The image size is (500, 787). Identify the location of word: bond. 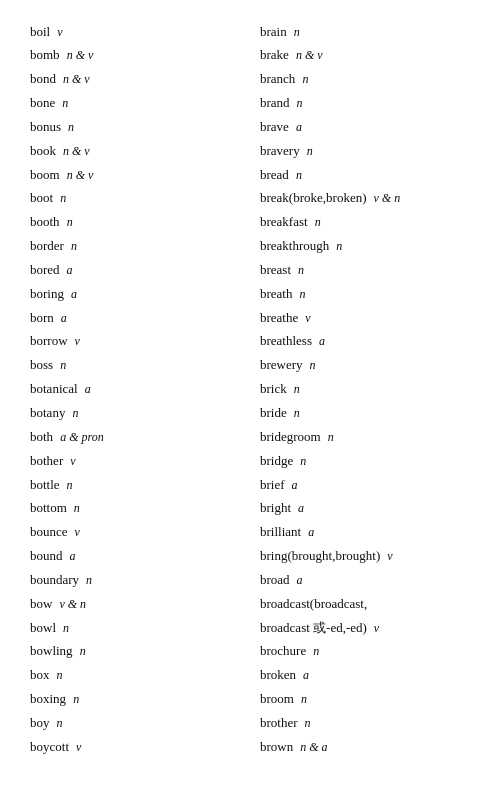
(43, 80).